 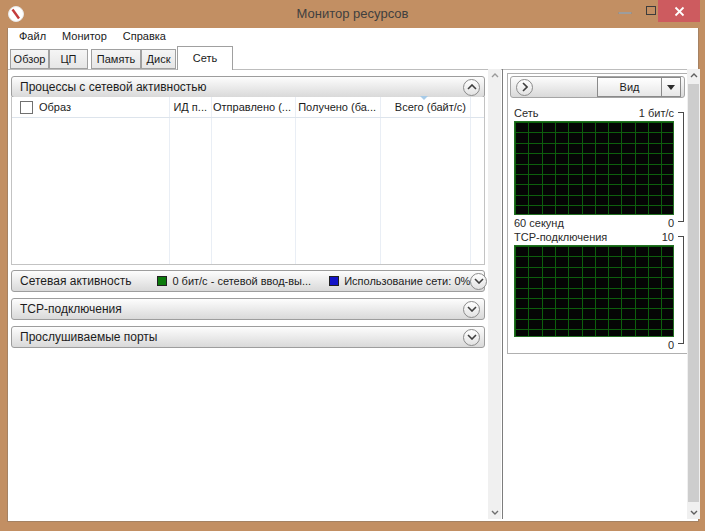 I want to click on chart-tcp-labels: TCP-подключения 10, so click(x=594, y=237).